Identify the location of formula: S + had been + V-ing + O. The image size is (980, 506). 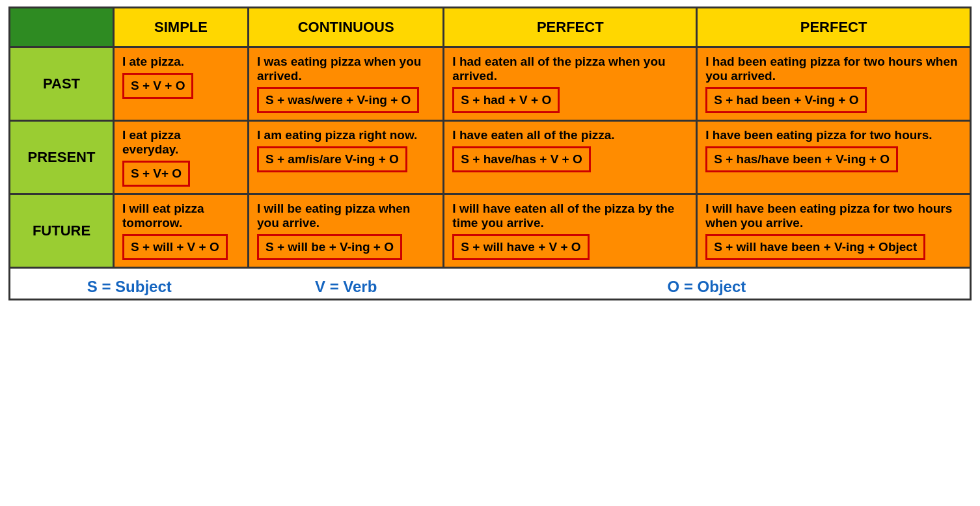
(786, 100).